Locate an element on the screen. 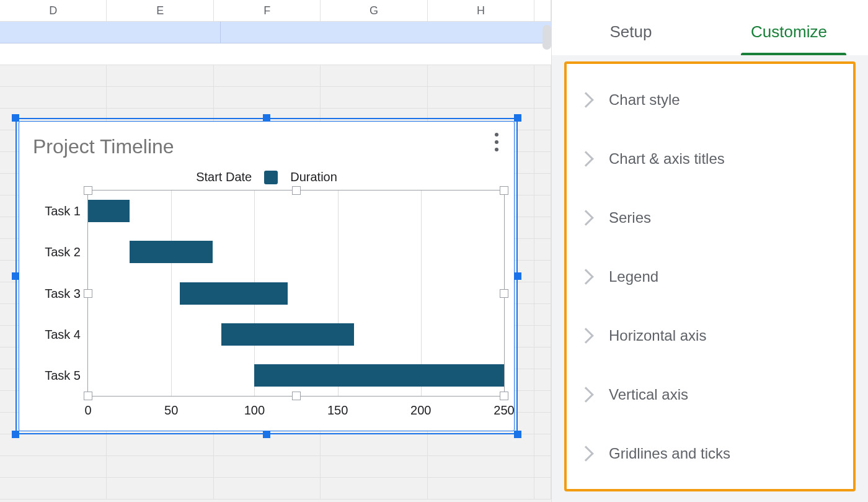  accordion-label: Horizontal axis is located at coordinates (657, 336).